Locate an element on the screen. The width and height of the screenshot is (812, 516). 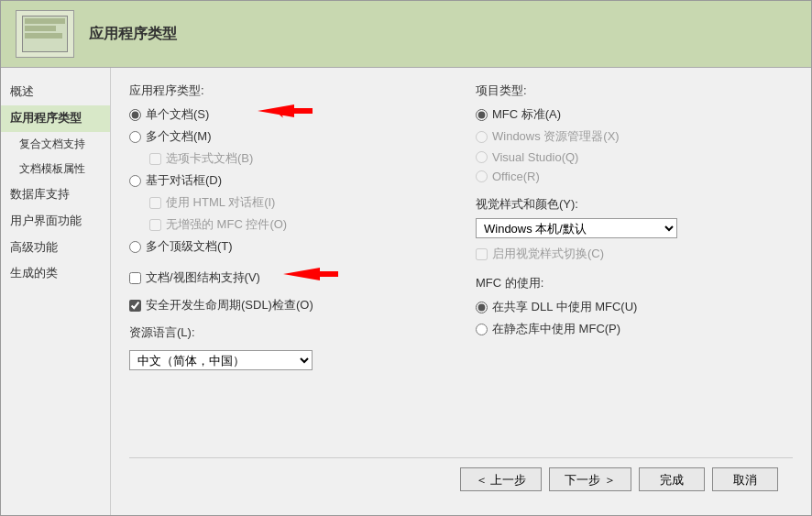
app-type-label: 应用程序类型: is located at coordinates (288, 91).